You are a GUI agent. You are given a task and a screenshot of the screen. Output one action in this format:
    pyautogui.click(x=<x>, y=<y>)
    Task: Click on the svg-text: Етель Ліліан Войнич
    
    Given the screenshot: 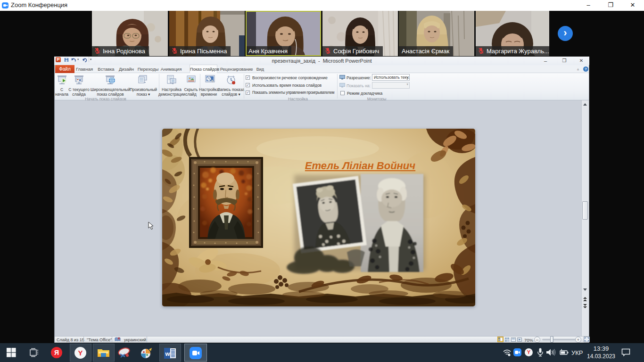 What is the action you would take?
    pyautogui.click(x=360, y=166)
    